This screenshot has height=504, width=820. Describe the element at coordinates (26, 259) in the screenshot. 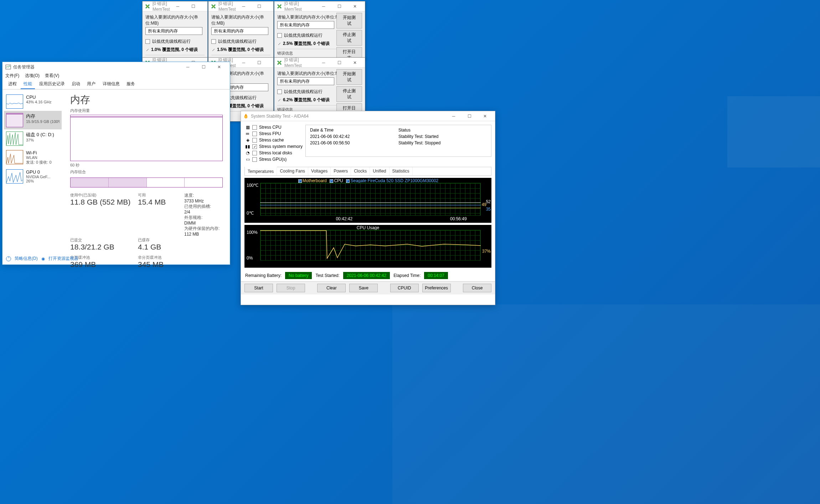

I see `brief-info-link: 简略信息(D)` at that location.